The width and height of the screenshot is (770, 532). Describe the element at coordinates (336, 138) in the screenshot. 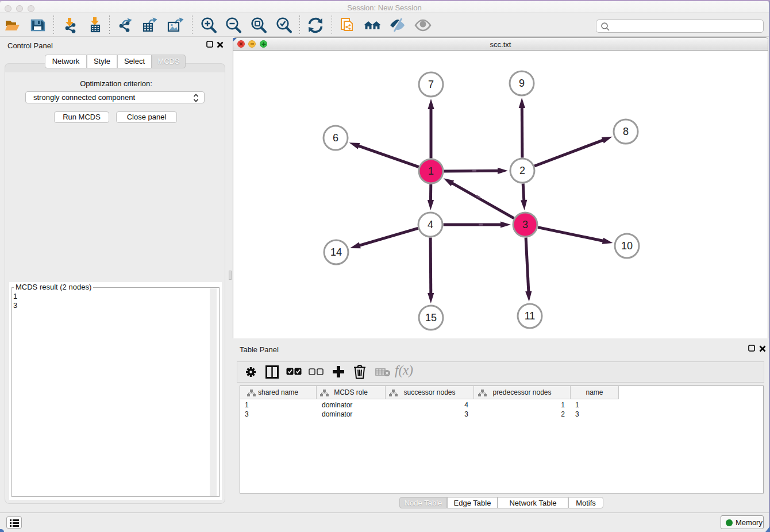

I see `svg-text: 6` at that location.